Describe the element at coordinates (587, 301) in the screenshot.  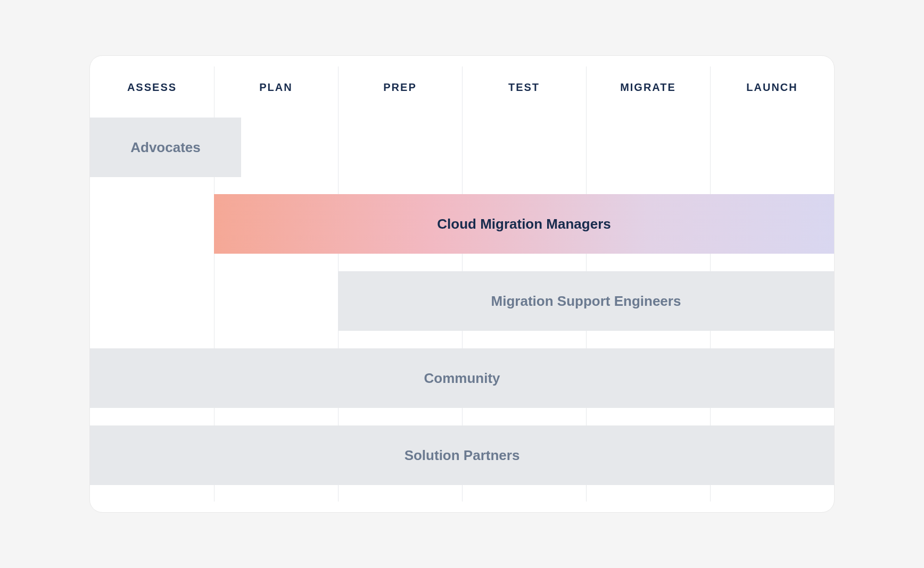
I see `bar-label: Migration Support Engineers` at that location.